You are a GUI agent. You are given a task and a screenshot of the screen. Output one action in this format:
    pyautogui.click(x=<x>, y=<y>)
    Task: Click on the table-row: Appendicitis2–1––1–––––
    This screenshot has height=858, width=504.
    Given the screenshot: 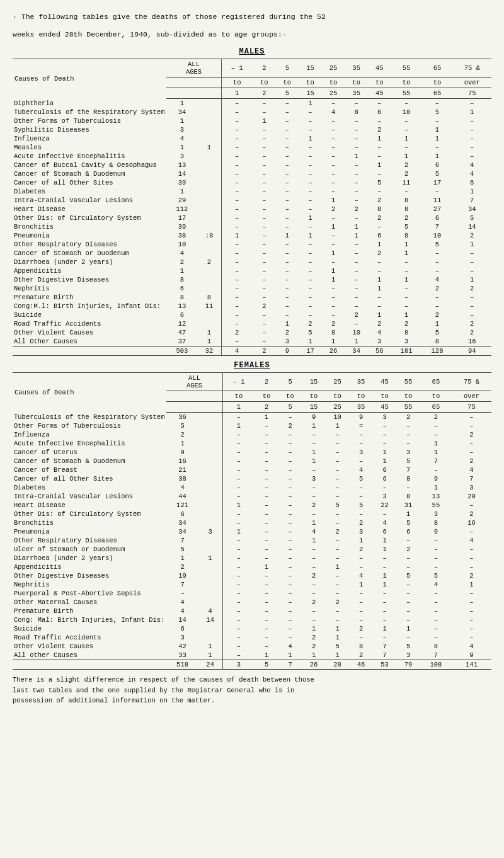 What is the action you would take?
    pyautogui.click(x=252, y=567)
    